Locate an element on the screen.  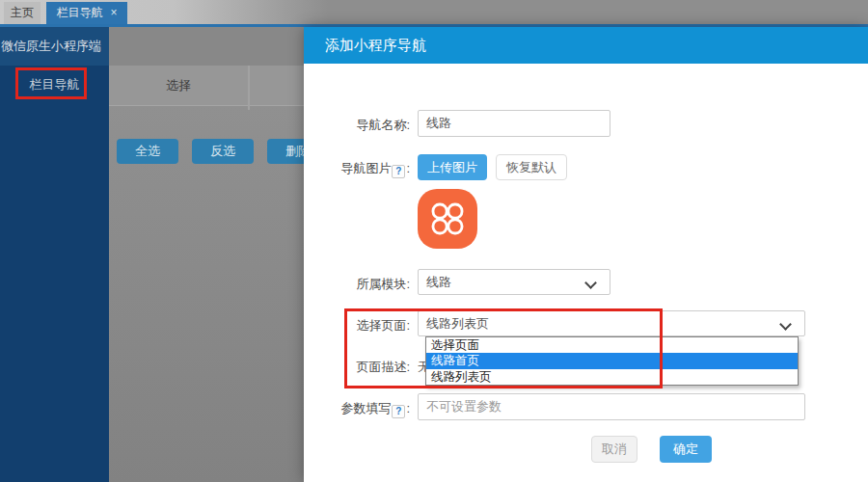
tab-column-nav: 栏目导航× is located at coordinates (87, 13).